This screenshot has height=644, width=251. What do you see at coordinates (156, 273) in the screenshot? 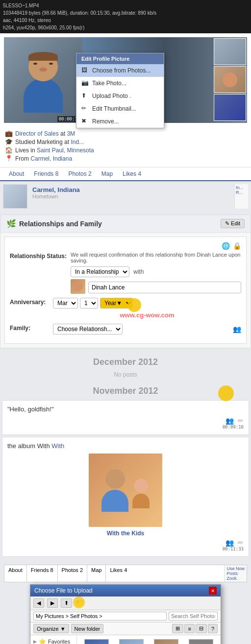
I see `status-content: We will request confirmation of this rel…` at bounding box center [156, 273].